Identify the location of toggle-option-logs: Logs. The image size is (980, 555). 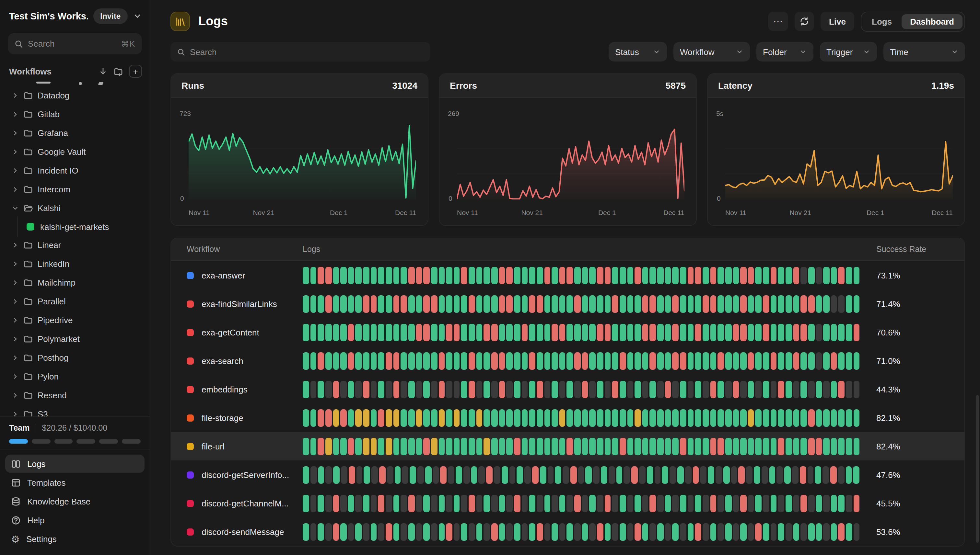
(882, 21).